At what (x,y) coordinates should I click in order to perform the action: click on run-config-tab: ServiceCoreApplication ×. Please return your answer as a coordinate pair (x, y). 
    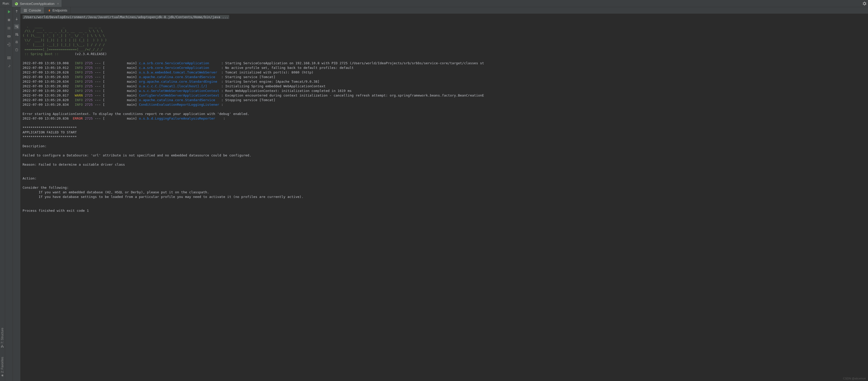
    Looking at the image, I should click on (37, 3).